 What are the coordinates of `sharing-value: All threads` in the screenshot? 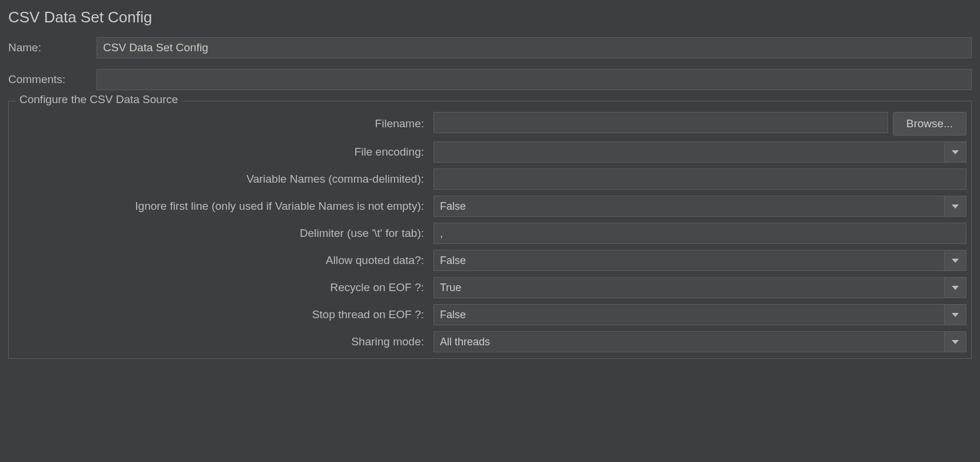 It's located at (689, 342).